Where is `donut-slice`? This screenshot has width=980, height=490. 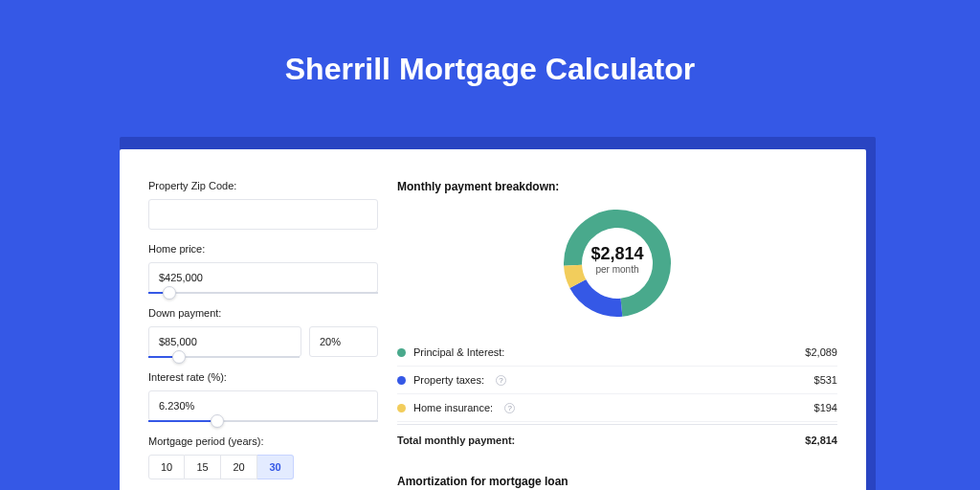 donut-slice is located at coordinates (595, 299).